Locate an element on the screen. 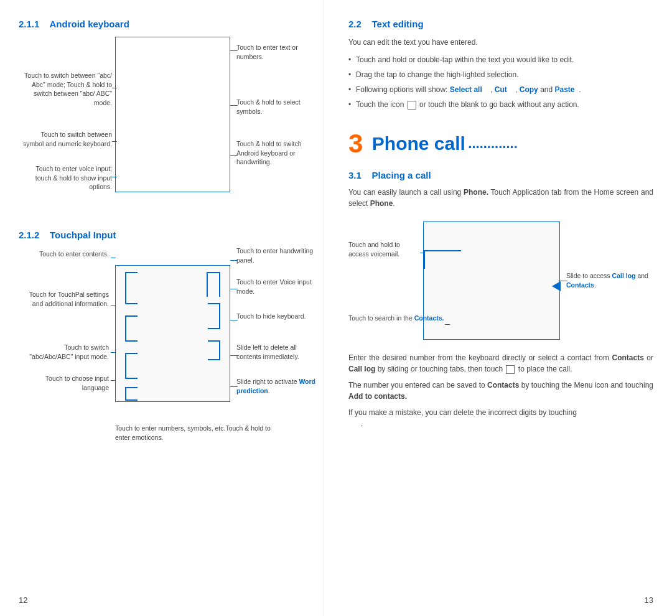 The height and width of the screenshot is (616, 672). section-212-header: 2.1.2 Touchpal Input is located at coordinates (162, 235).